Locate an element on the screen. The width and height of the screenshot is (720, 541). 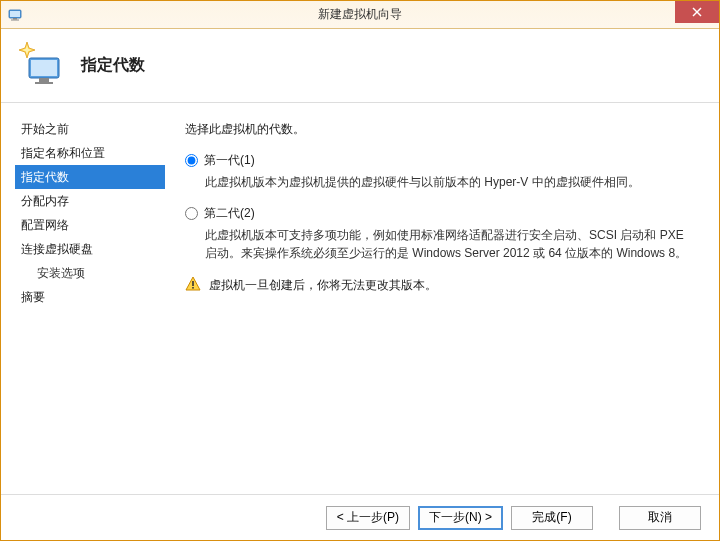
nav-item-generation: 指定代数 is located at coordinates (90, 177).